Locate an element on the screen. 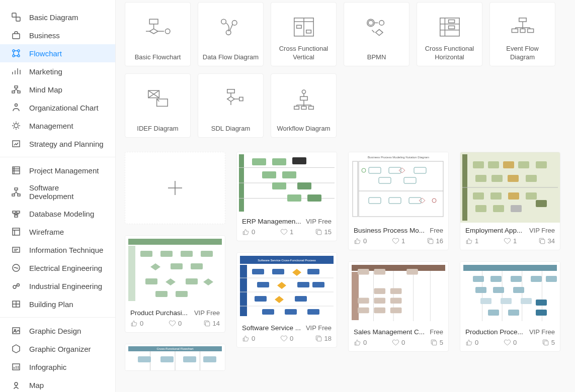  sidebar-item-infographic: Infographic is located at coordinates (57, 367).